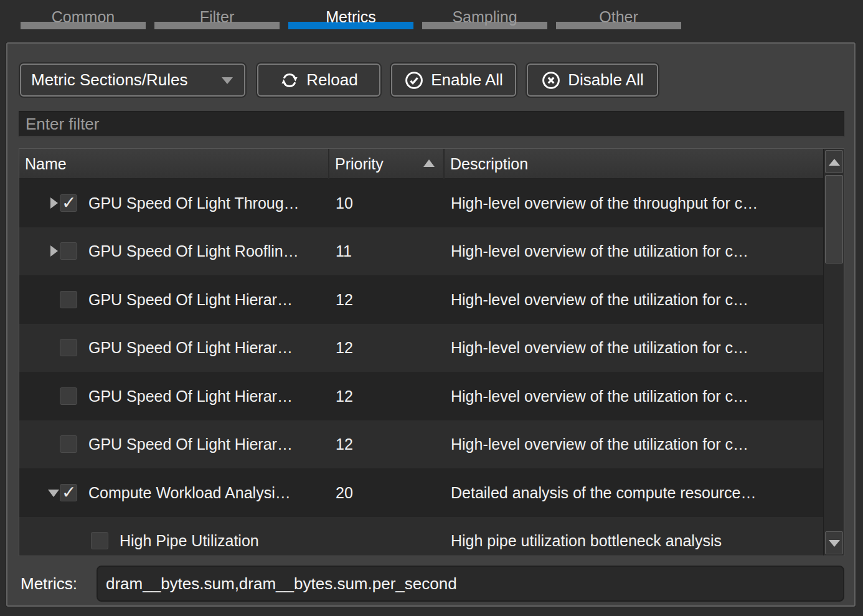  I want to click on vertical-scrollbar, so click(833, 353).